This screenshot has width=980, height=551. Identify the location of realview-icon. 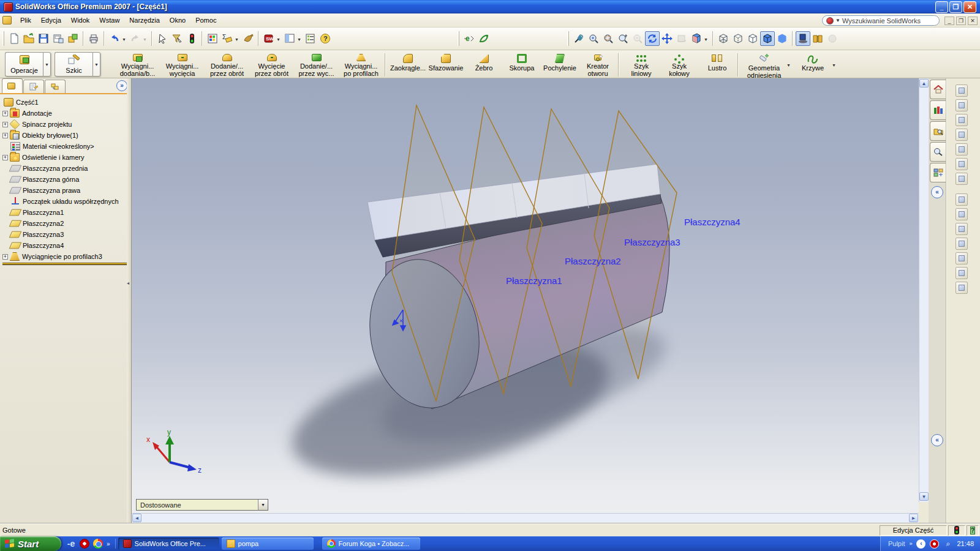
(818, 39).